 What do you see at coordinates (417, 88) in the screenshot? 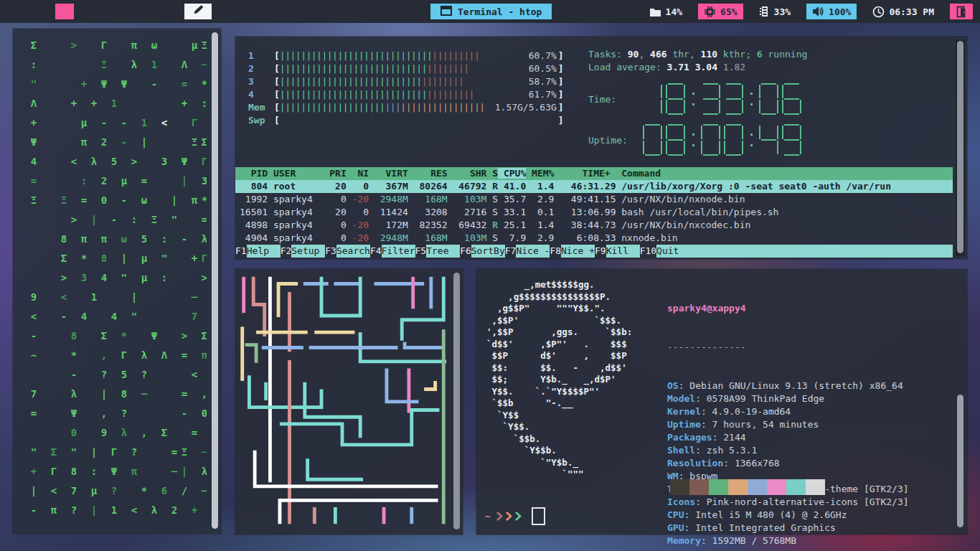
I see `htop-meters: 1[||||||||||||||||||||||||||||||||||||||…` at bounding box center [417, 88].